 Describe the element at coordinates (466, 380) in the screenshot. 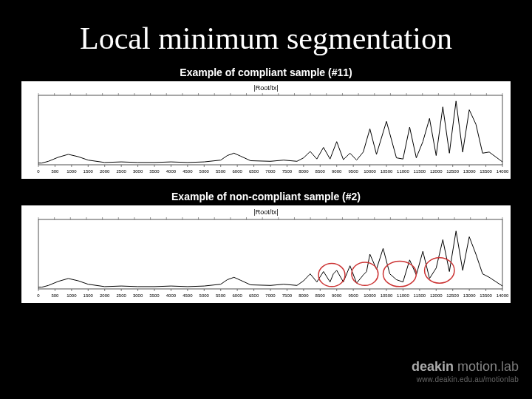

I see `watermark-url: www.deakin.edu.au/motionlab` at that location.